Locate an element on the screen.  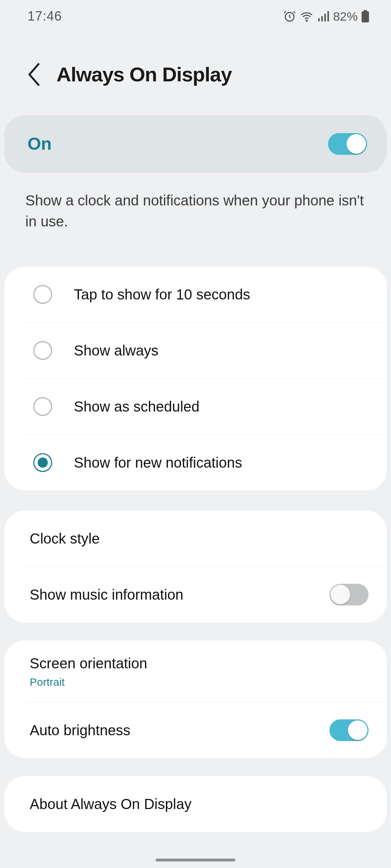
mode-label: Tap to show for 10 seconds is located at coordinates (162, 294).